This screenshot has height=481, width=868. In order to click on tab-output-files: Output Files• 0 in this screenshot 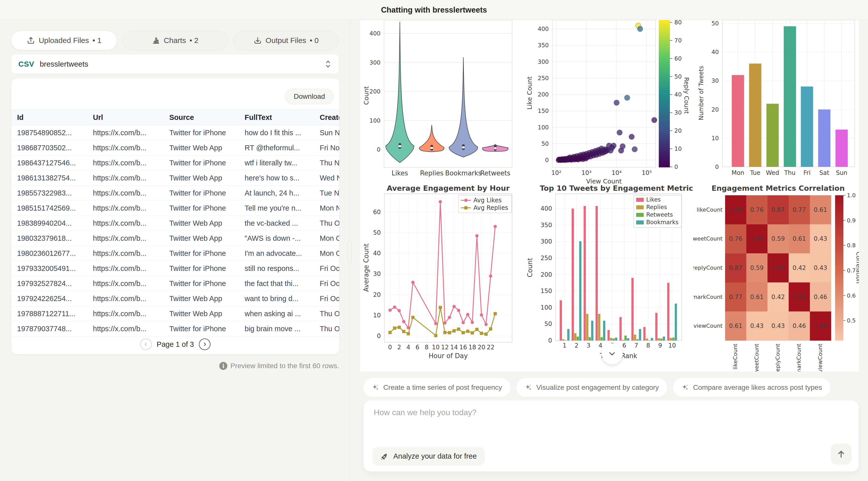, I will do `click(286, 40)`.